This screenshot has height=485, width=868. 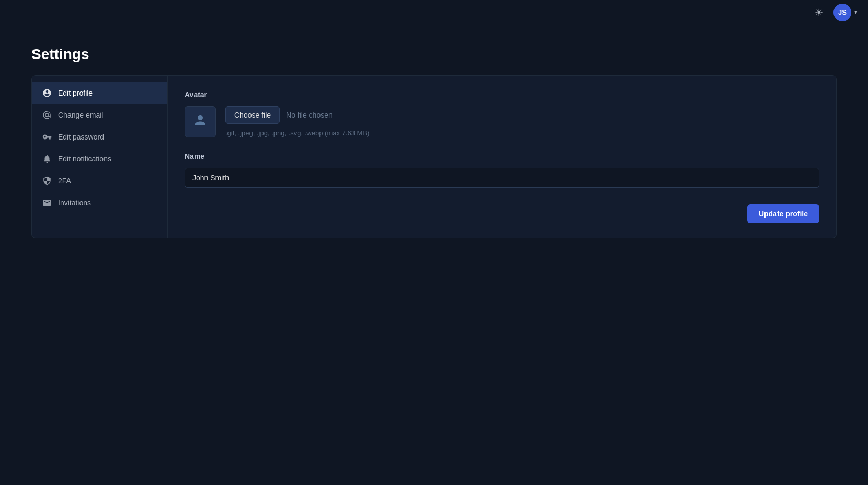 I want to click on shield-icon, so click(x=47, y=181).